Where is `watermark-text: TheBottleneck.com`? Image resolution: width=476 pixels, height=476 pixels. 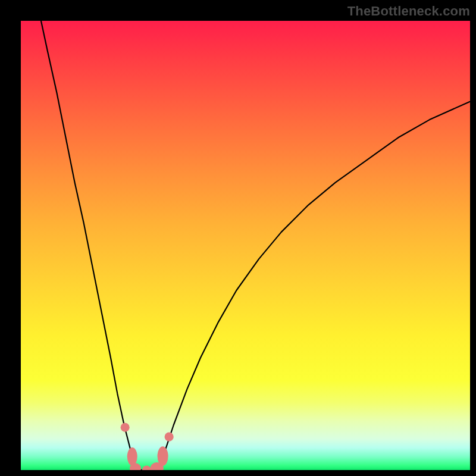 watermark-text: TheBottleneck.com is located at coordinates (409, 11).